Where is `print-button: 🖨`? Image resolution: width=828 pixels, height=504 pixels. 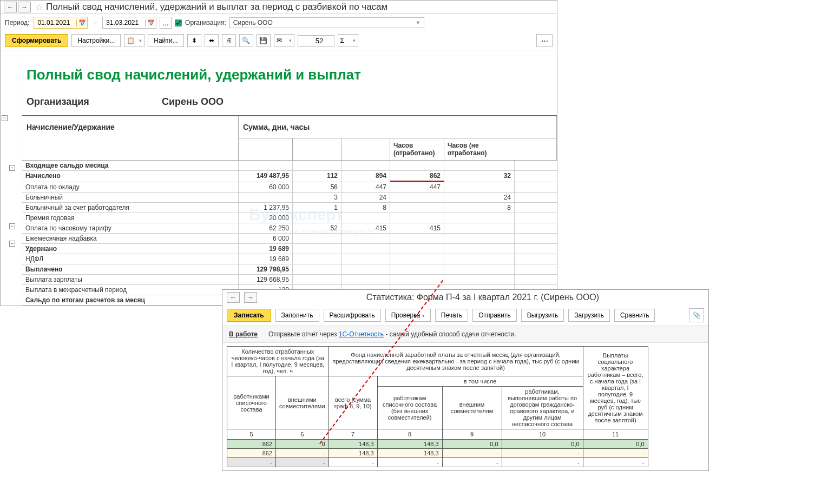
print-button: 🖨 is located at coordinates (229, 41).